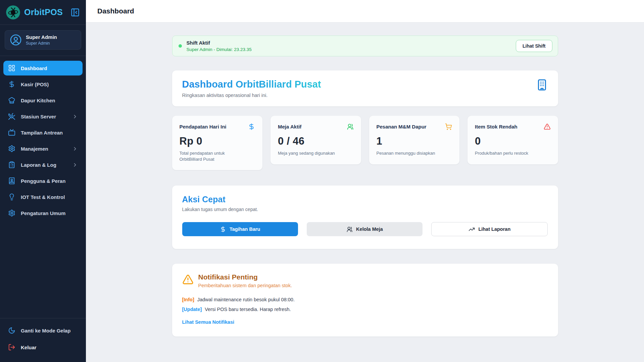 Image resolution: width=644 pixels, height=362 pixels. Describe the element at coordinates (35, 149) in the screenshot. I see `sidebar-item-label: Manajemen` at that location.